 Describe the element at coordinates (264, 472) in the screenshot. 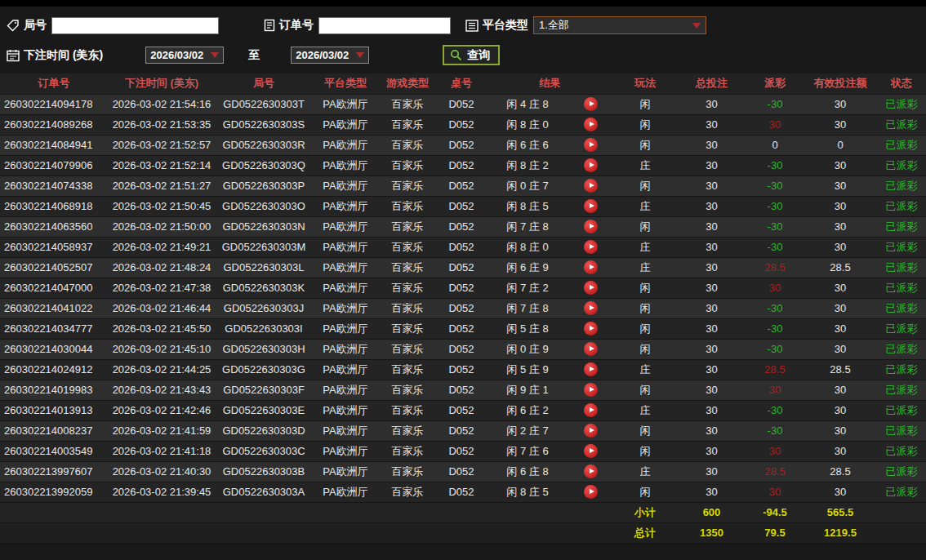

I see `cell-round-no: GD0522630303B` at that location.